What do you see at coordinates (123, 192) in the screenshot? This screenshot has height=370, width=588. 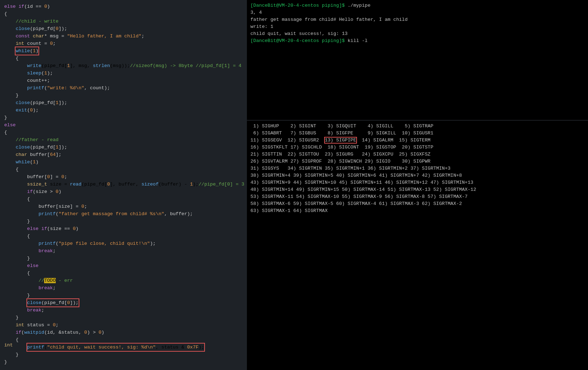 I see `code-line: if(size > 0)` at bounding box center [123, 192].